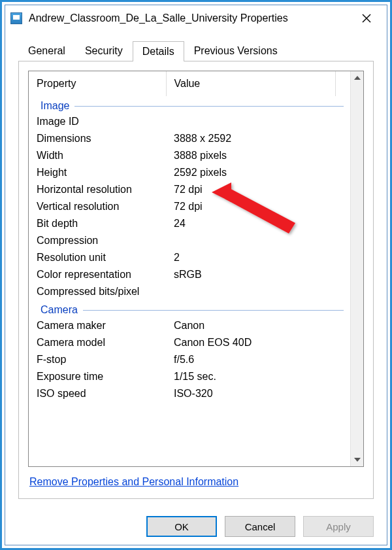 The height and width of the screenshot is (550, 392). Describe the element at coordinates (189, 275) in the screenshot. I see `prop-color-representation: Color representationsRGB` at that location.